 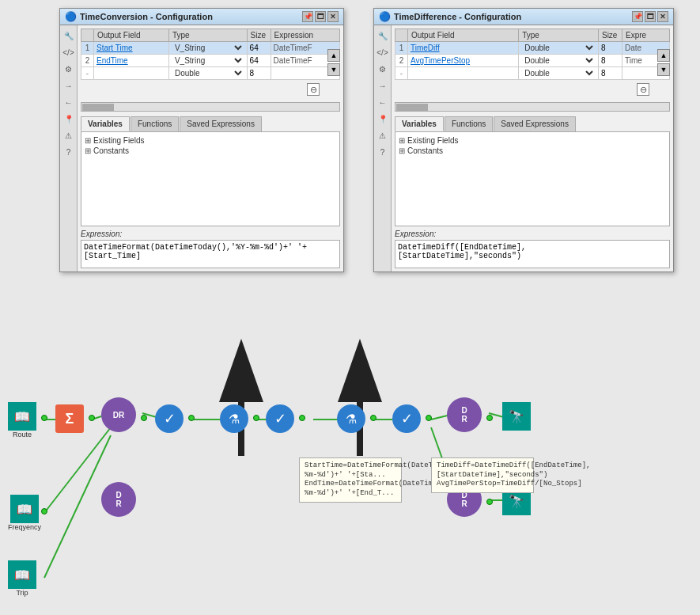 What do you see at coordinates (558, 47) in the screenshot?
I see `type-select-1: Double` at bounding box center [558, 47].